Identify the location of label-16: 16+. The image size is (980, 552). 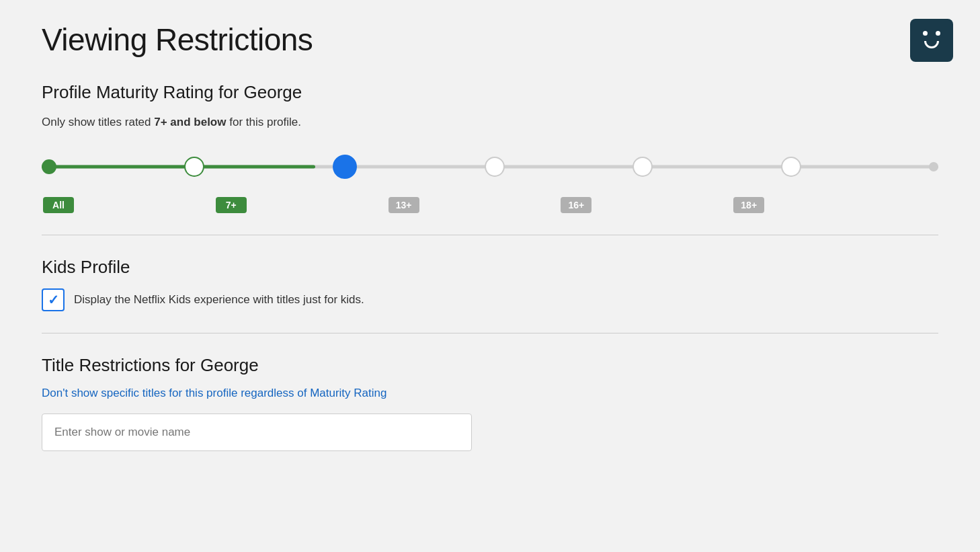
(576, 205).